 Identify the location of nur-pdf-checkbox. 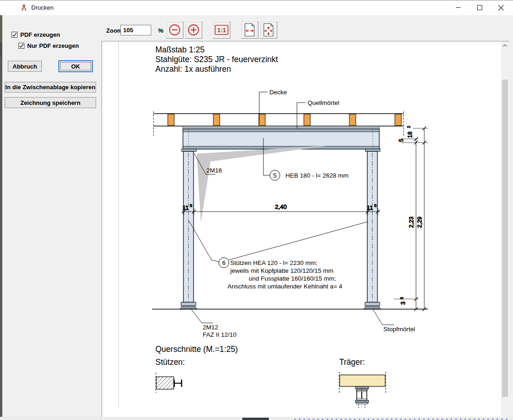
(21, 46).